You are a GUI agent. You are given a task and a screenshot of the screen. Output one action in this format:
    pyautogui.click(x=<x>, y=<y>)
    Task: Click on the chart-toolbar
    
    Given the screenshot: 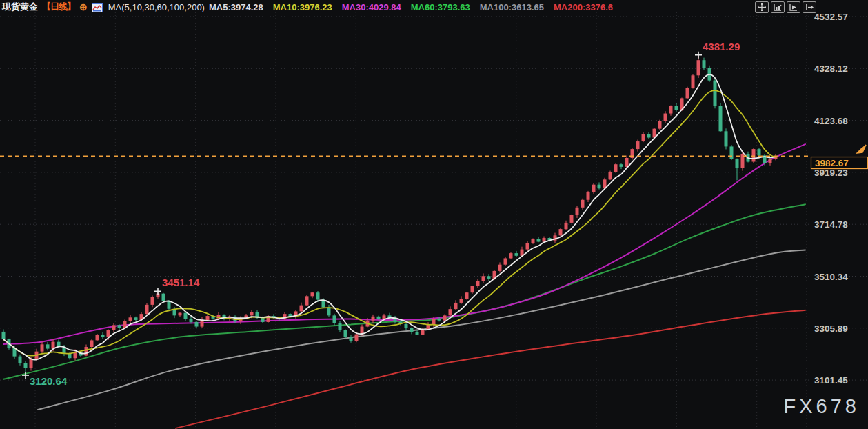 What is the action you would take?
    pyautogui.click(x=786, y=7)
    